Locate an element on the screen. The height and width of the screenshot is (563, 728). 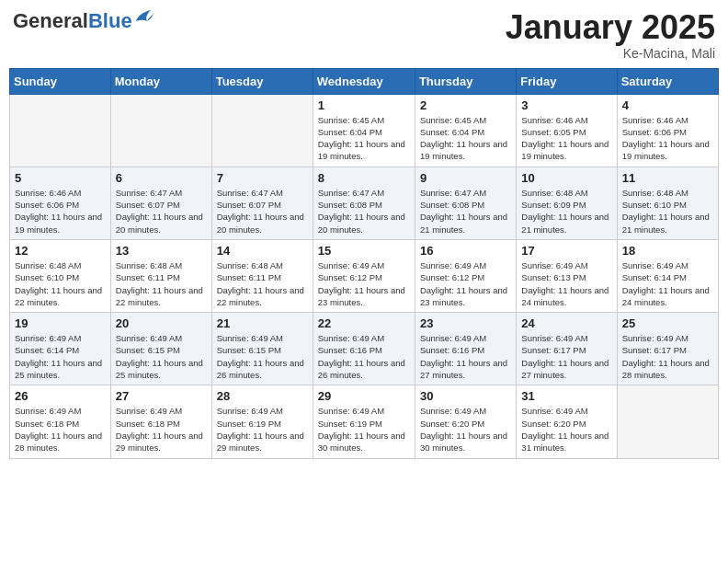
calendar-cell: 24Sunrise: 6:49 AM Sunset: 6:17 PM Dayli… is located at coordinates (566, 350).